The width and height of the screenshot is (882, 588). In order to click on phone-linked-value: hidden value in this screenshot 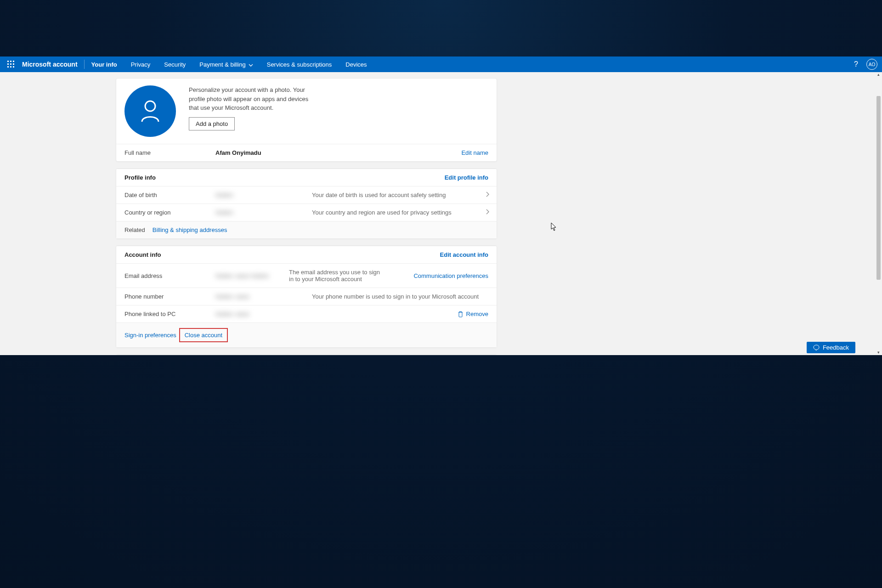, I will do `click(264, 314)`.